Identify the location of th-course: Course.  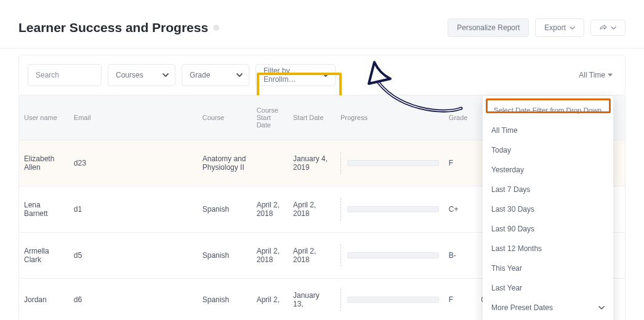
(225, 118).